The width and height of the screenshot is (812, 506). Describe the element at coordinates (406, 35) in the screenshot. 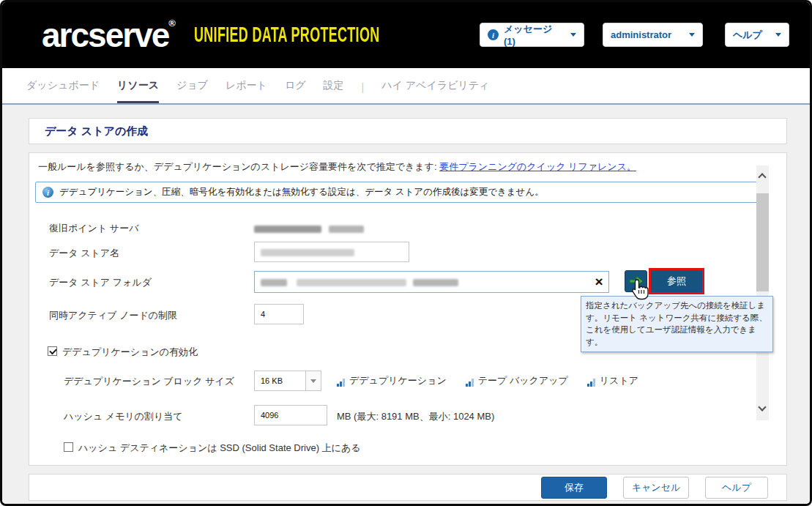

I see `app-header: arcserve® UNIFIED DATA PROTECTION i メッセー…` at that location.